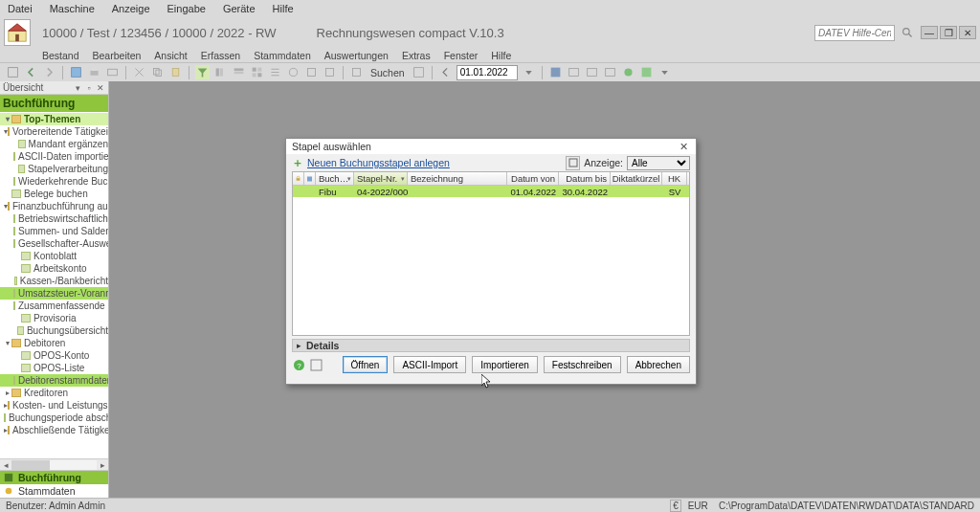 This screenshot has width=980, height=512. I want to click on help-search-input, so click(855, 33).